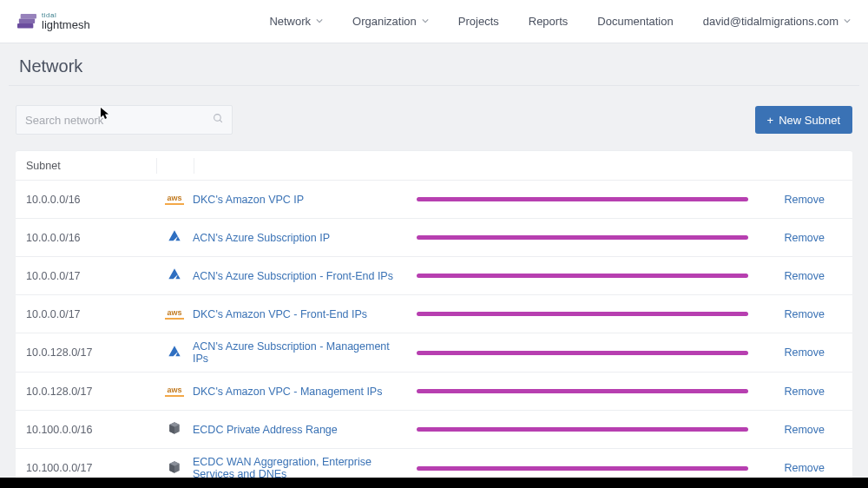  I want to click on search-icon, so click(219, 120).